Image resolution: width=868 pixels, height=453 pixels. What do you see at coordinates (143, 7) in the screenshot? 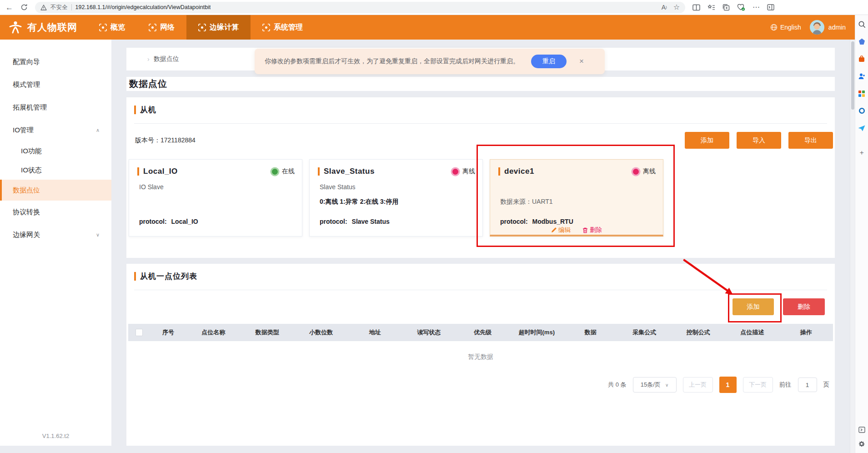
I see `url-text: 192.168.1.1/#/origin/edgecalculation/Vie…` at bounding box center [143, 7].